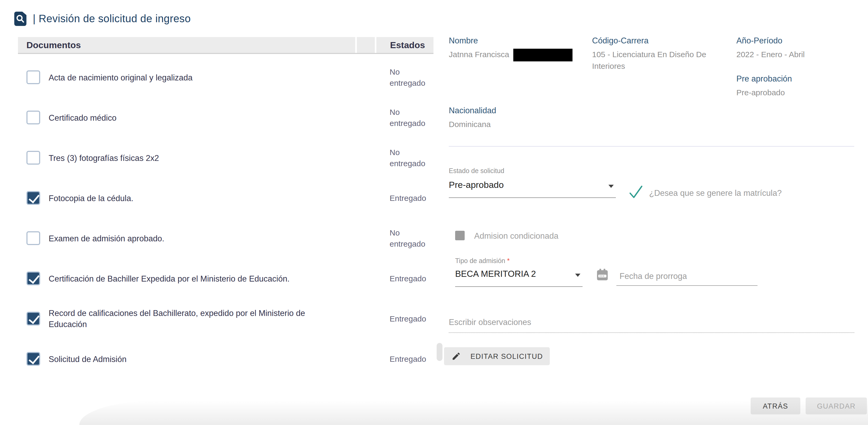 The width and height of the screenshot is (868, 425). What do you see at coordinates (217, 238) in the screenshot?
I see `document-row: Examen de admisión aprobado. No entregad…` at bounding box center [217, 238].